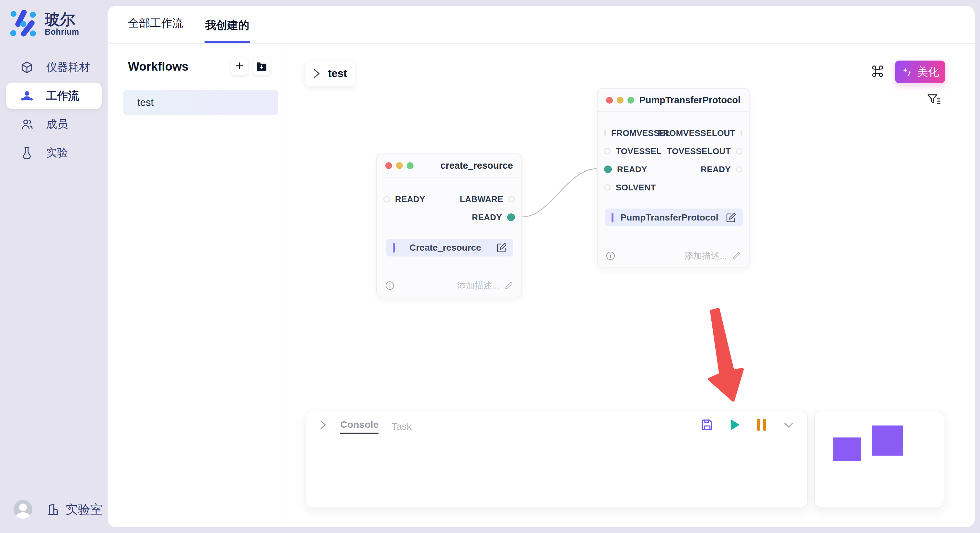 Image resolution: width=980 pixels, height=533 pixels. What do you see at coordinates (62, 96) in the screenshot?
I see `sidebar-item-label: 工作流` at bounding box center [62, 96].